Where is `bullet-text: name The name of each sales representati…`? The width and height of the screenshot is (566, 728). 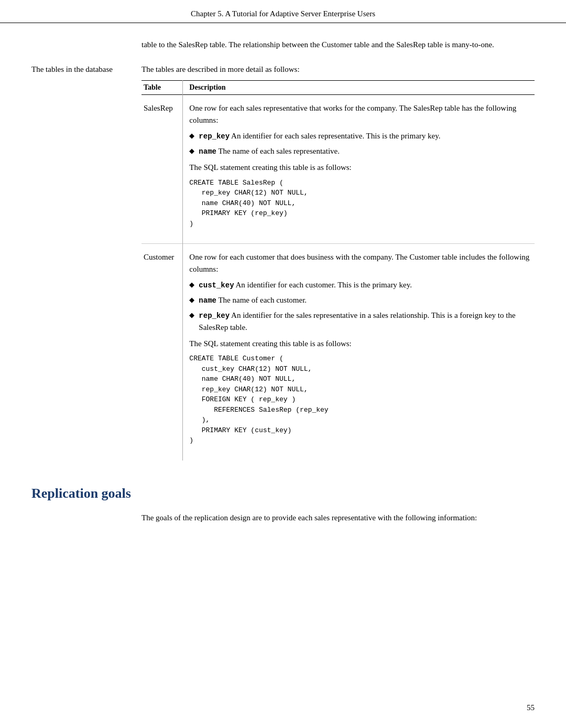 bullet-text: name The name of each sales representati… is located at coordinates (365, 151).